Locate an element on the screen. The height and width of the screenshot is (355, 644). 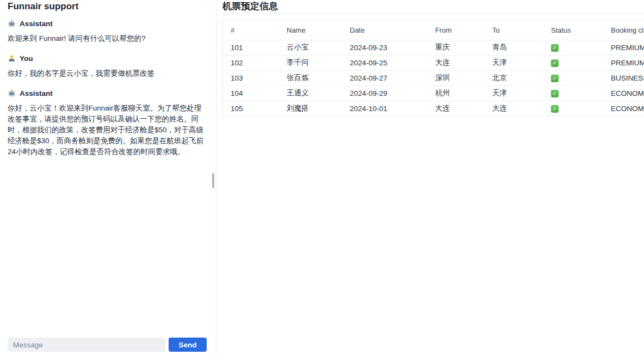
cell-date: 2024-10-01 is located at coordinates (385, 108).